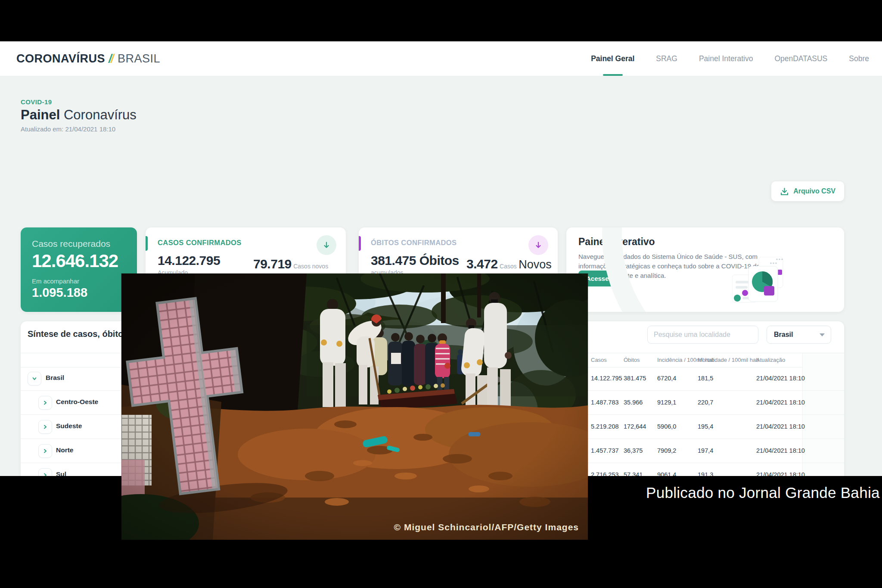 The height and width of the screenshot is (588, 882). What do you see at coordinates (667, 426) in the screenshot?
I see `cell-incidencia: 5906,0` at bounding box center [667, 426].